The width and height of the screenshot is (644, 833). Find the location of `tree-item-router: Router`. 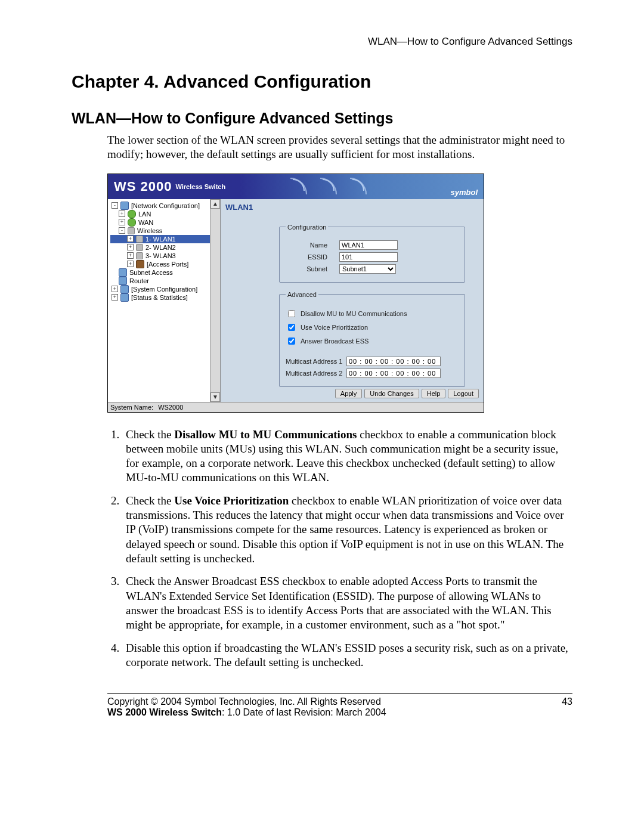

tree-item-router: Router is located at coordinates (165, 281).